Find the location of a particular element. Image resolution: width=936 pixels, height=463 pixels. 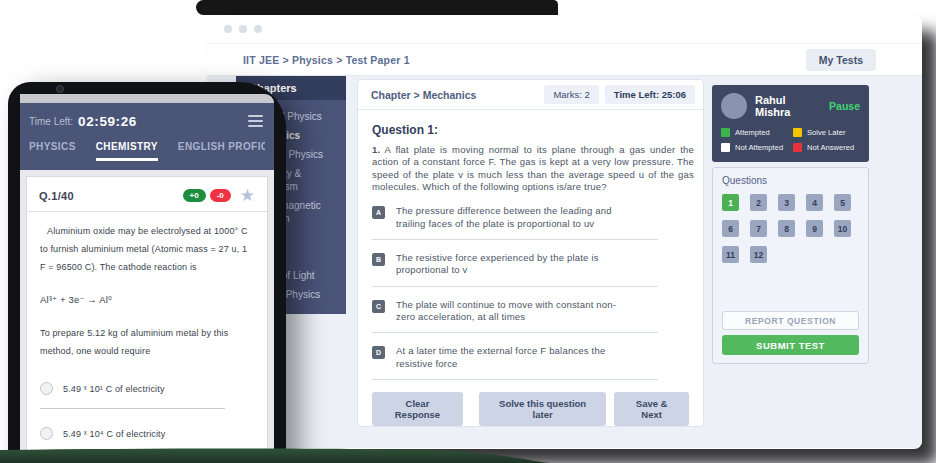

cathode-reaction-formula: Al³⁺ + 3e⁻ → Al⁰ is located at coordinates (147, 300).